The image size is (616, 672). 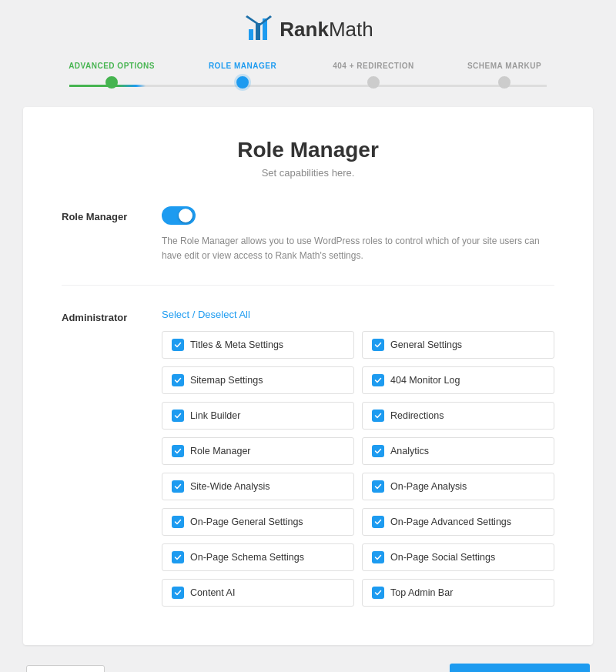 I want to click on checkbox-box-on-page-advanced, so click(x=378, y=522).